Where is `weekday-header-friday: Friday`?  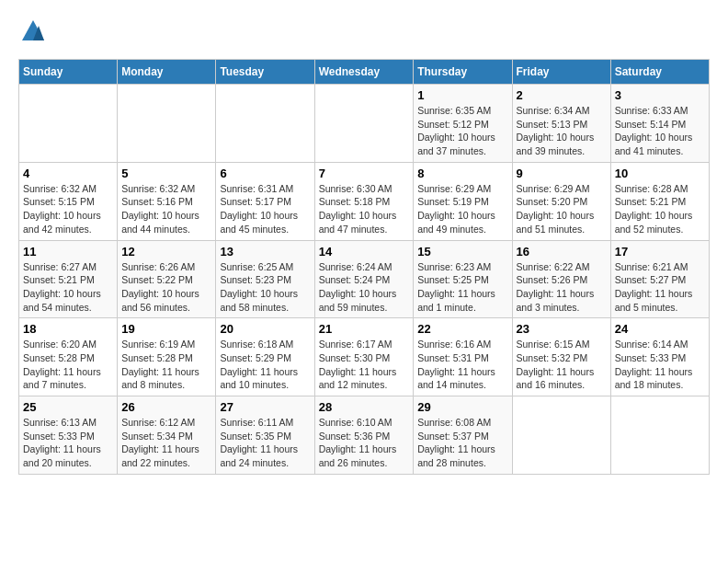 weekday-header-friday: Friday is located at coordinates (561, 72).